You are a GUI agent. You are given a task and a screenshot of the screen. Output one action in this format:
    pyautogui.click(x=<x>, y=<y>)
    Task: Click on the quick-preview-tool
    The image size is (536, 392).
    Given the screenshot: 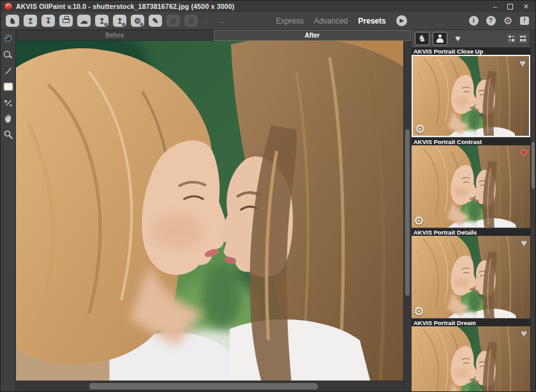 What is the action you would take?
    pyautogui.click(x=8, y=39)
    